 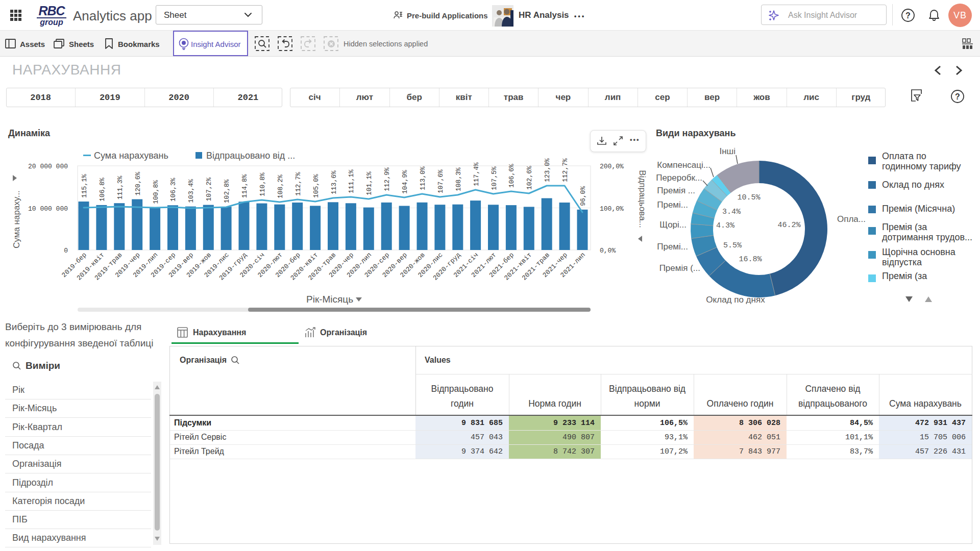 What do you see at coordinates (642, 199) in the screenshot?
I see `svg-text: Відпрацьова...` at bounding box center [642, 199].